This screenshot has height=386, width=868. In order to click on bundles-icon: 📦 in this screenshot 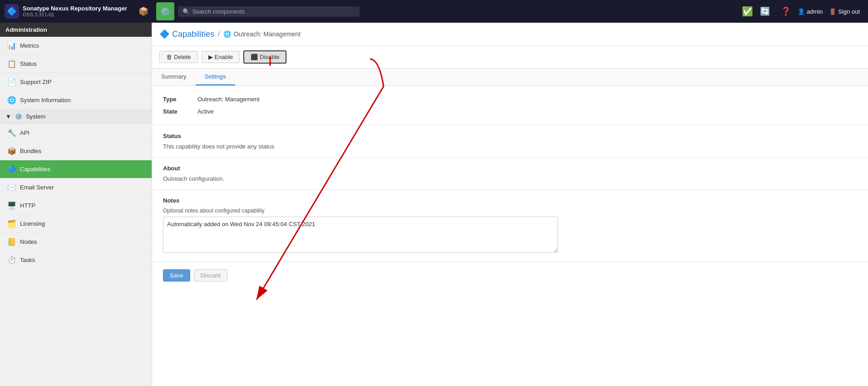, I will do `click(12, 151)`.